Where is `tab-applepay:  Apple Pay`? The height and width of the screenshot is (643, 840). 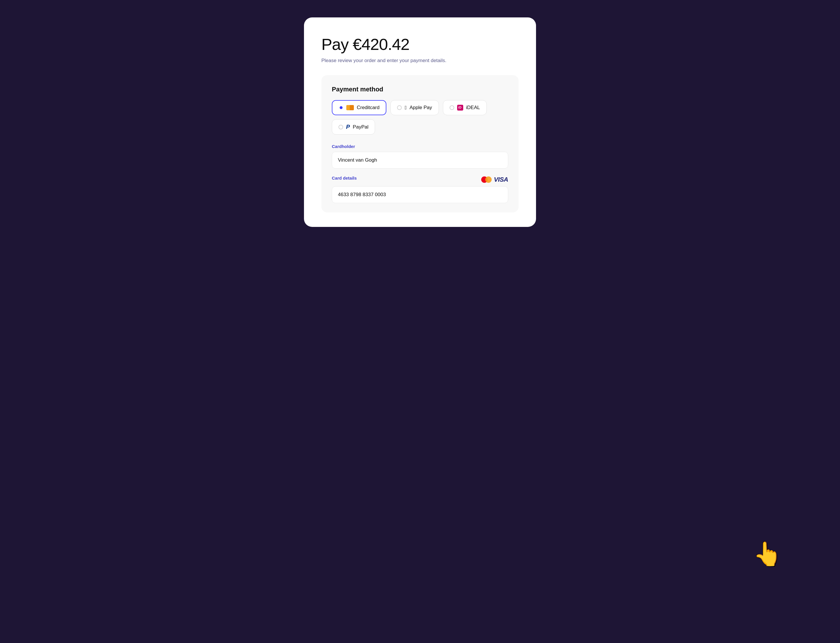
tab-applepay:  Apple Pay is located at coordinates (415, 108).